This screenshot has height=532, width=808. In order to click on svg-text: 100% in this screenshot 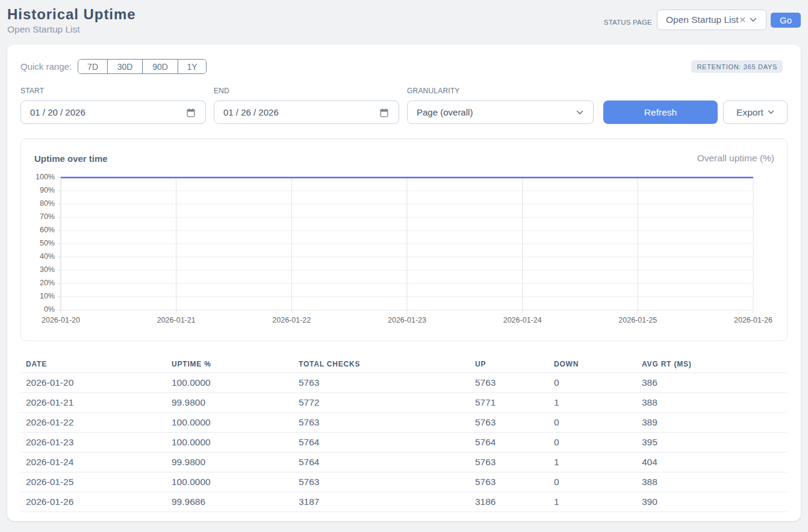, I will do `click(45, 177)`.